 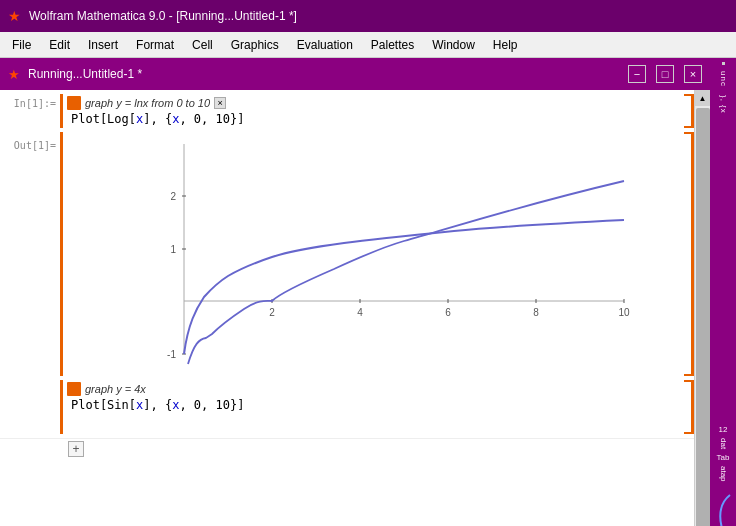 What do you see at coordinates (506, 45) in the screenshot?
I see `menu-help: Help` at bounding box center [506, 45].